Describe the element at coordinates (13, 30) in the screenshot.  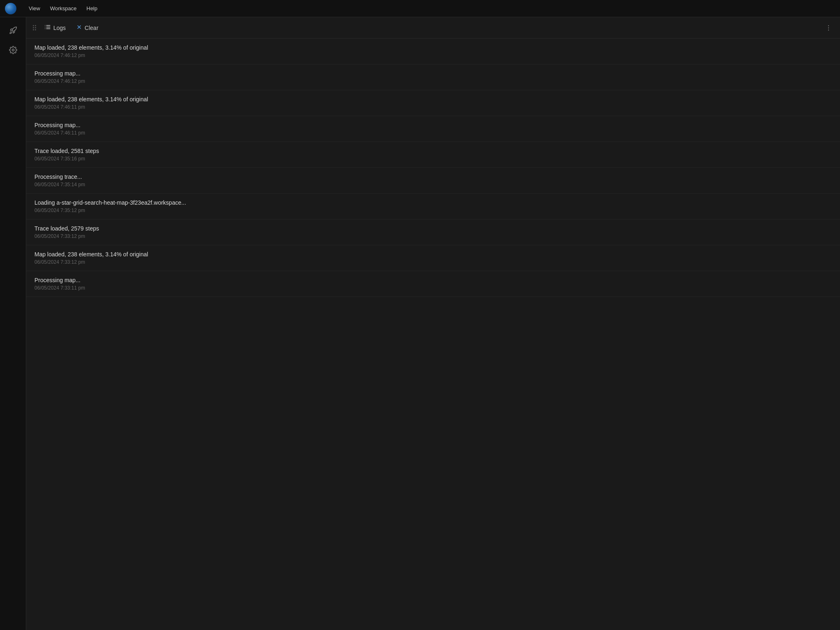
I see `rocket-icon` at that location.